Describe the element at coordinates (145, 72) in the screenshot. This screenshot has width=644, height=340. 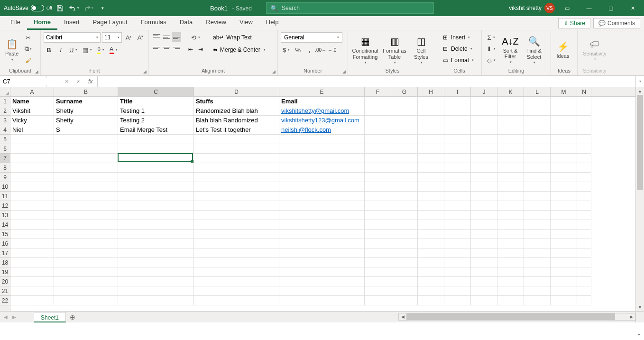
I see `font-launcher: ◢` at that location.